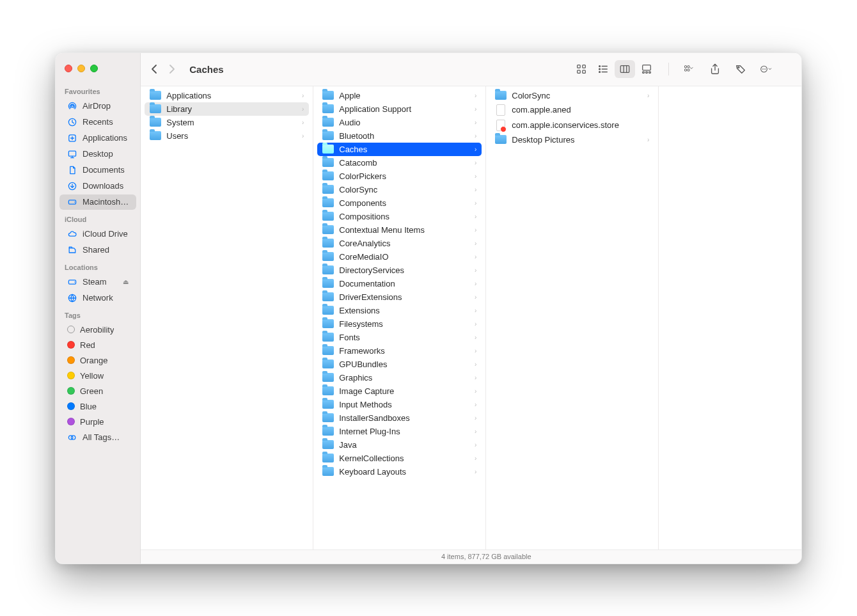 This screenshot has height=616, width=857. I want to click on close-button, so click(68, 68).